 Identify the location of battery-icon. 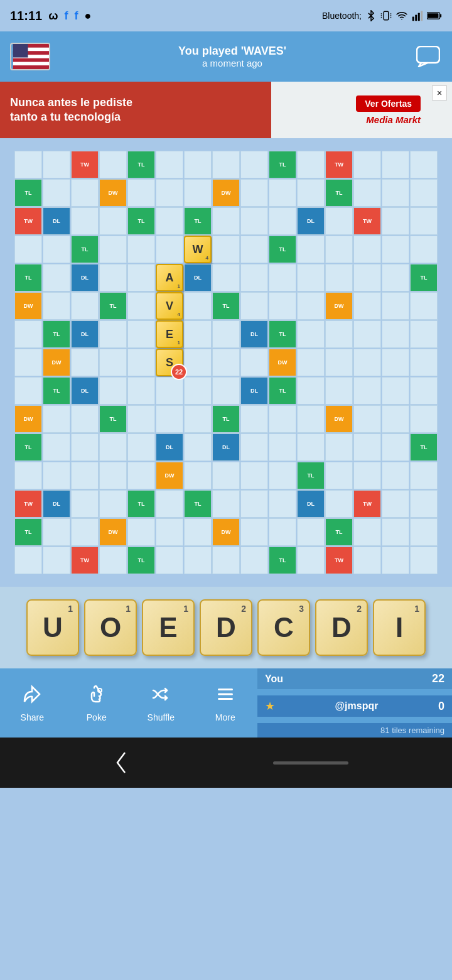
(434, 16).